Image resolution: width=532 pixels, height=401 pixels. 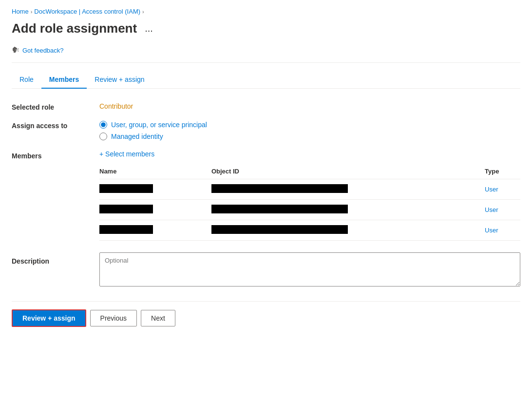 I want to click on radio-user-group-input, so click(x=103, y=125).